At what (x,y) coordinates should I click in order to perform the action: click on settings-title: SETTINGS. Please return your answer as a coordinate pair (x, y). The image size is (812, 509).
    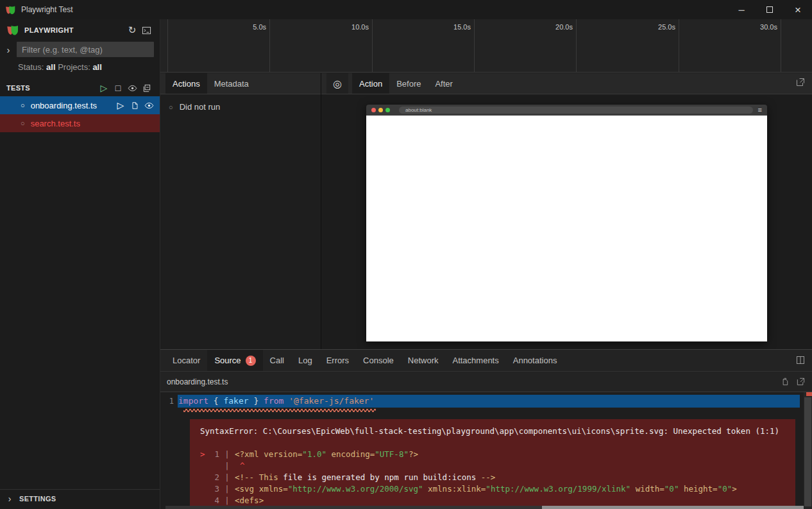
    Looking at the image, I should click on (37, 499).